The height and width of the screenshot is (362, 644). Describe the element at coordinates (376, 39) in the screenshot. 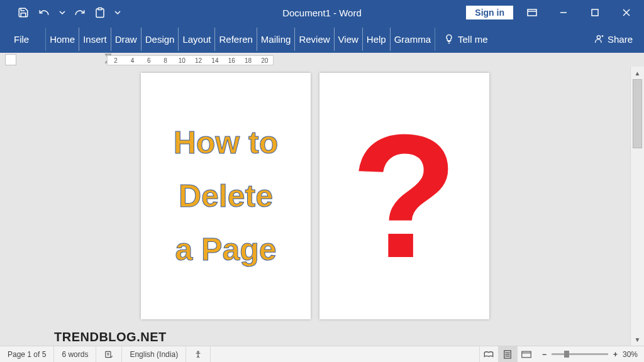

I see `tab-help: Help` at that location.